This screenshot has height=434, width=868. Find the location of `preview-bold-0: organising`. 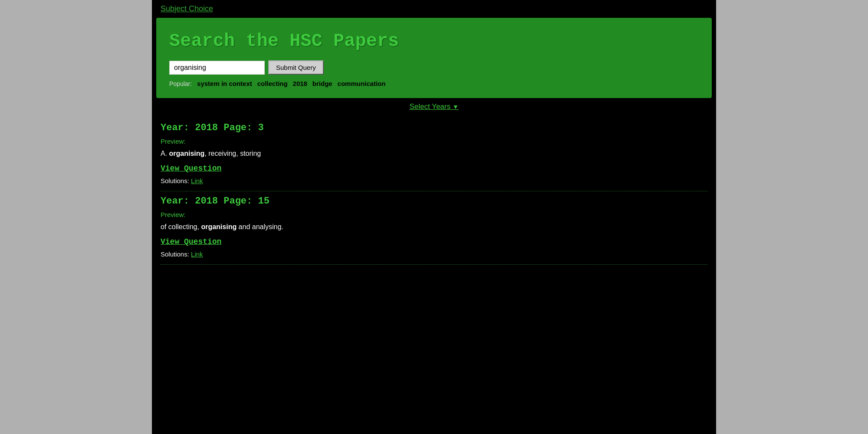

preview-bold-0: organising is located at coordinates (187, 154).